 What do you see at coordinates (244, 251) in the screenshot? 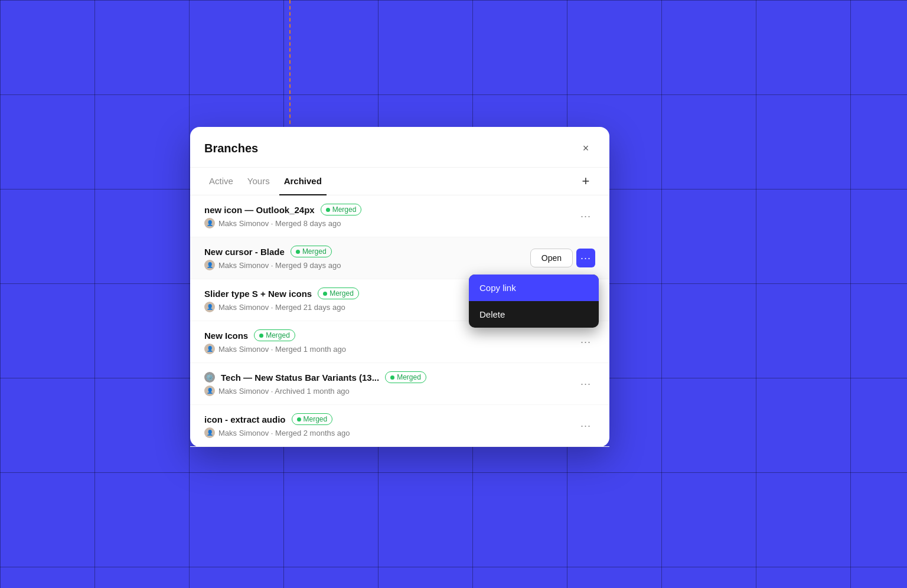
I see `branch-name: New cursor - Blade` at bounding box center [244, 251].